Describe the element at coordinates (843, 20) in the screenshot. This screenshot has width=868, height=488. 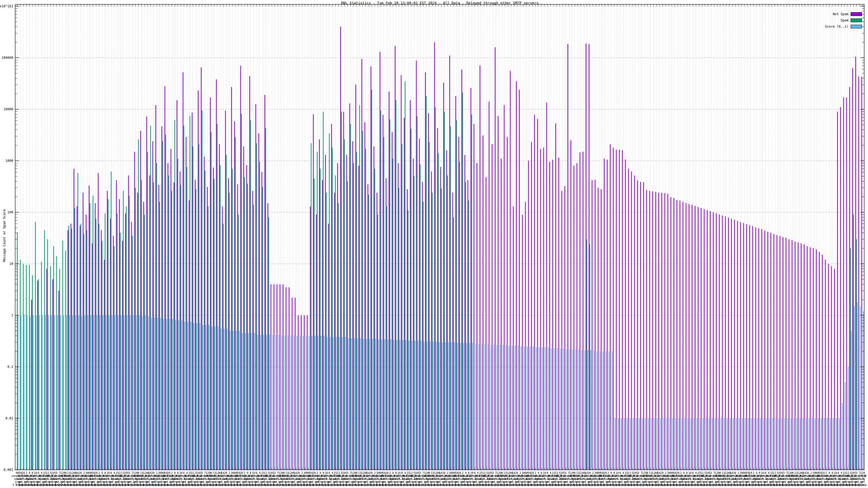
I see `legend-row-spam: Spam` at that location.